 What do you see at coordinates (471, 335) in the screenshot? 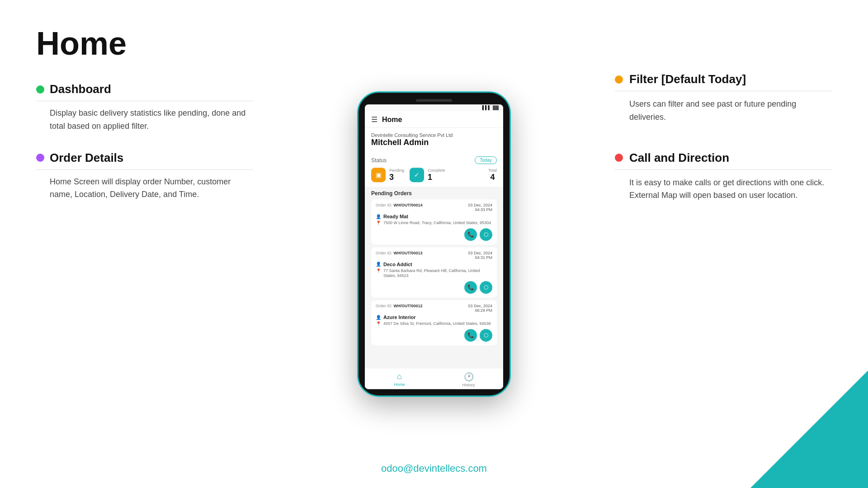
I see `call-btn-3: 📞` at bounding box center [471, 335].